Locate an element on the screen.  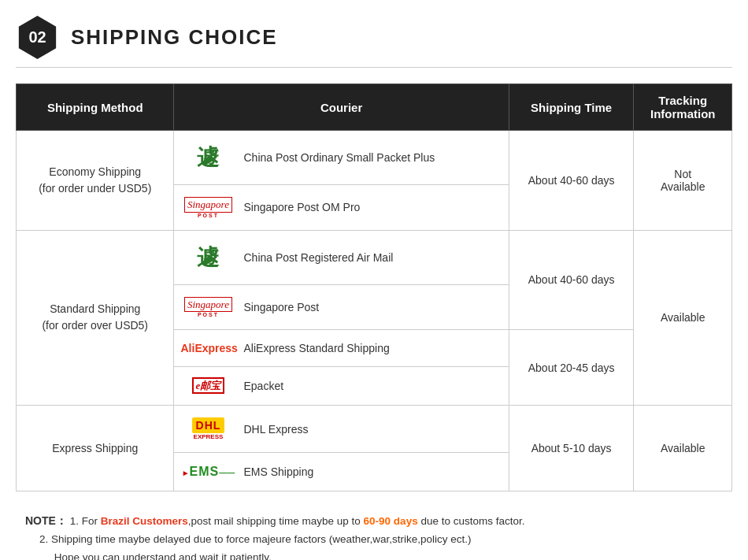
courier-name: Singapore Post is located at coordinates (281, 307).